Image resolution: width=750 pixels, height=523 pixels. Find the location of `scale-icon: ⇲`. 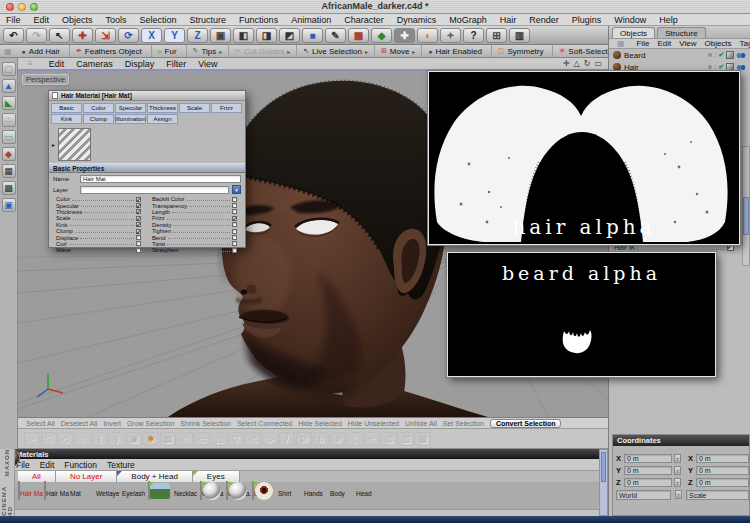

scale-icon: ⇲ is located at coordinates (106, 36).